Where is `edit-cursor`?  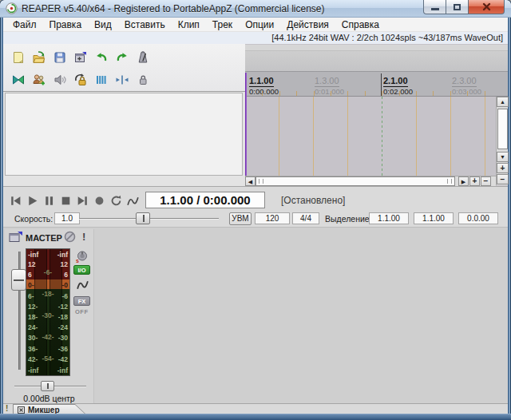 edit-cursor is located at coordinates (246, 125).